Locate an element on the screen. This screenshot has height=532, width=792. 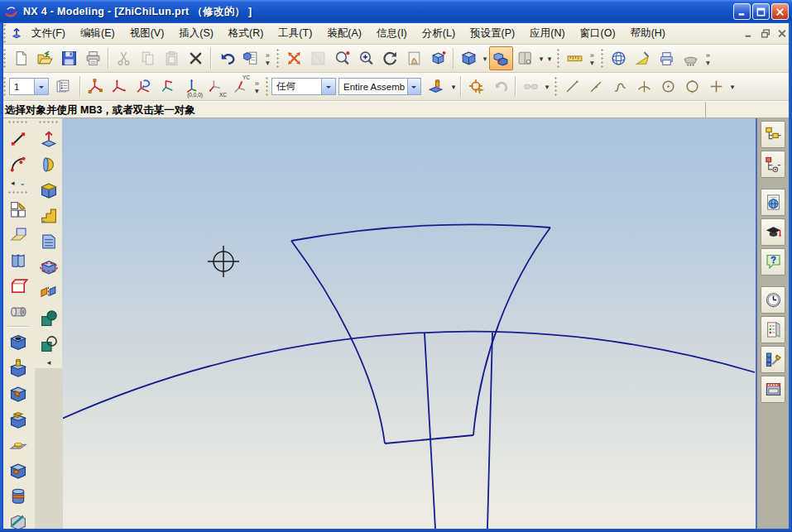
update-display-button is located at coordinates (318, 58).